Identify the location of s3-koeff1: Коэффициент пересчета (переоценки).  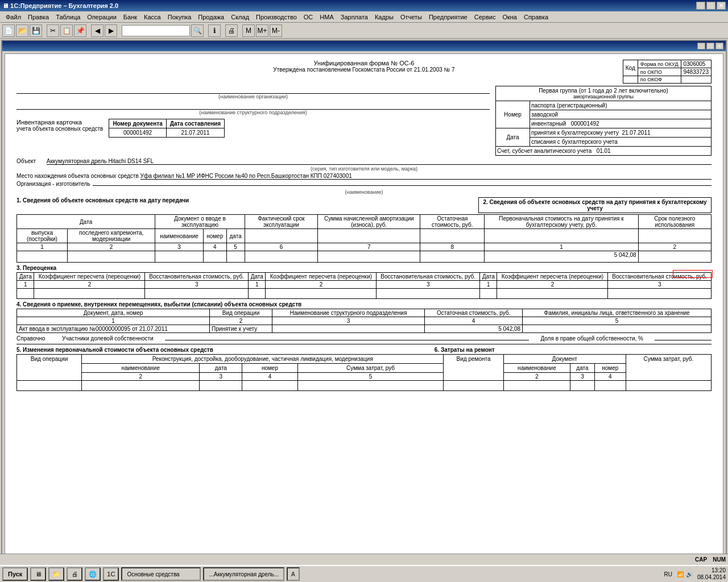
(90, 277).